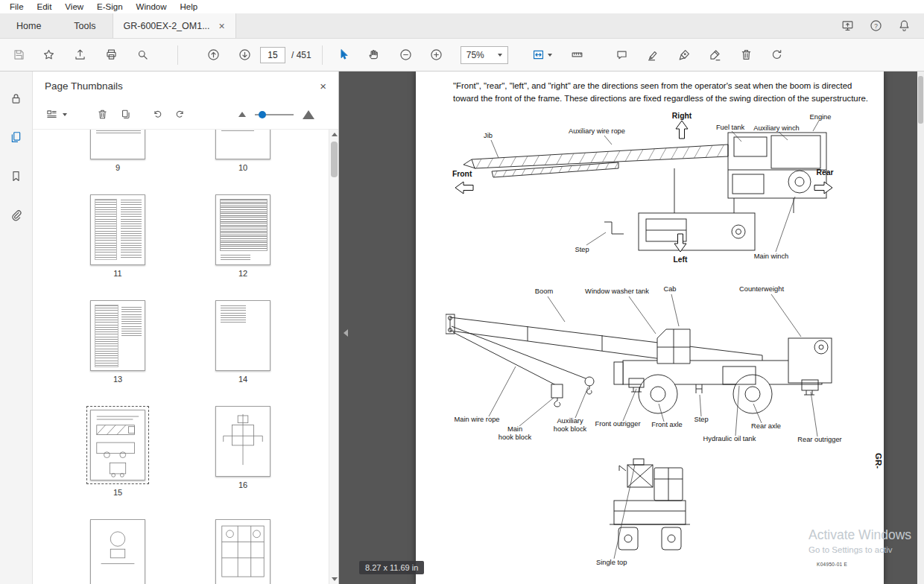 The height and width of the screenshot is (584, 924). I want to click on thumbnails-panel-button, so click(16, 137).